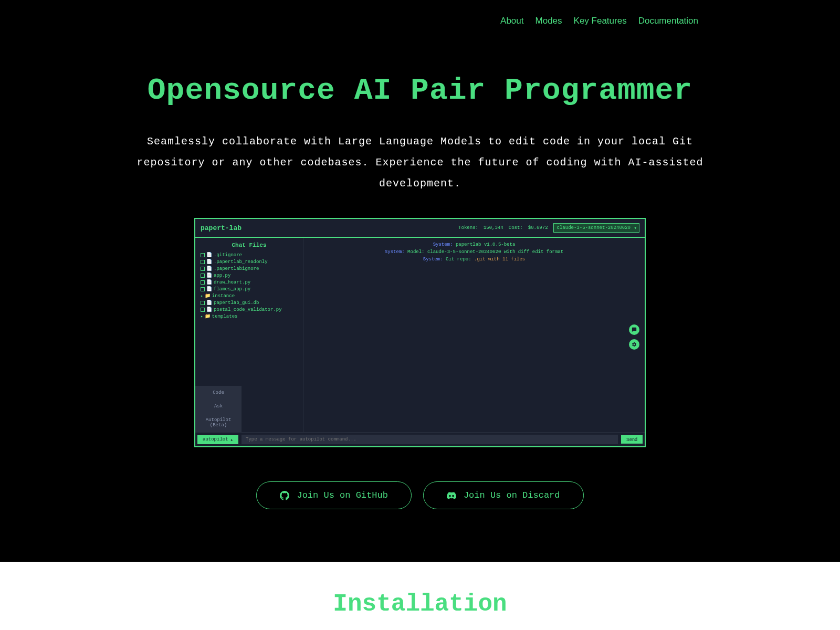  I want to click on discord-button: Join Us on Discard, so click(503, 496).